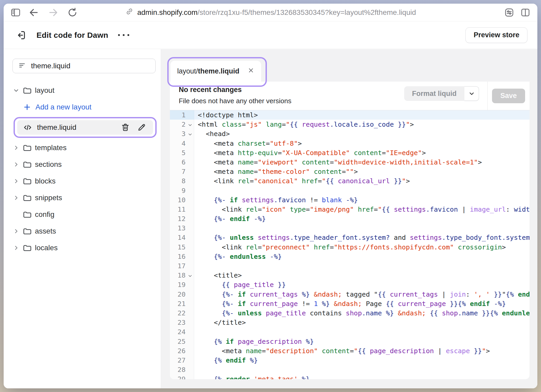 This screenshot has width=541, height=392. What do you see at coordinates (350, 191) in the screenshot?
I see `code-line: 9` at bounding box center [350, 191].